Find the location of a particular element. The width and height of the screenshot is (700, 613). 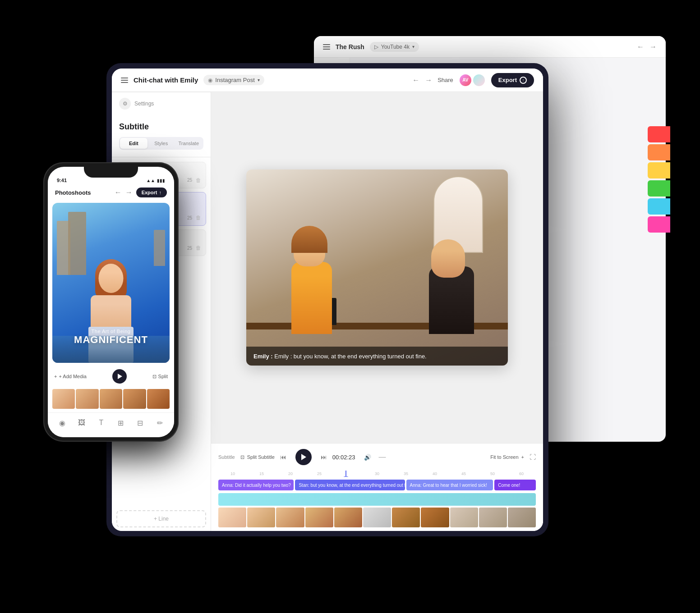

wifi-icon: ▲▲ is located at coordinates (151, 180).